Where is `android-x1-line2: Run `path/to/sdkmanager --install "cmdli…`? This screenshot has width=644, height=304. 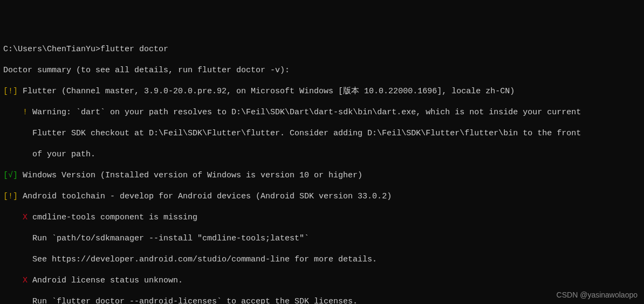 android-x1-line2: Run `path/to/sdkmanager --install "cmdli… is located at coordinates (322, 239).